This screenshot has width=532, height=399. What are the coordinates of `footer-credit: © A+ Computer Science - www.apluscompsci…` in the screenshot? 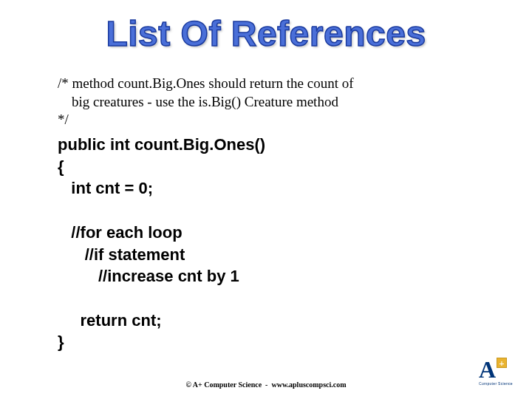 It's located at (266, 384).